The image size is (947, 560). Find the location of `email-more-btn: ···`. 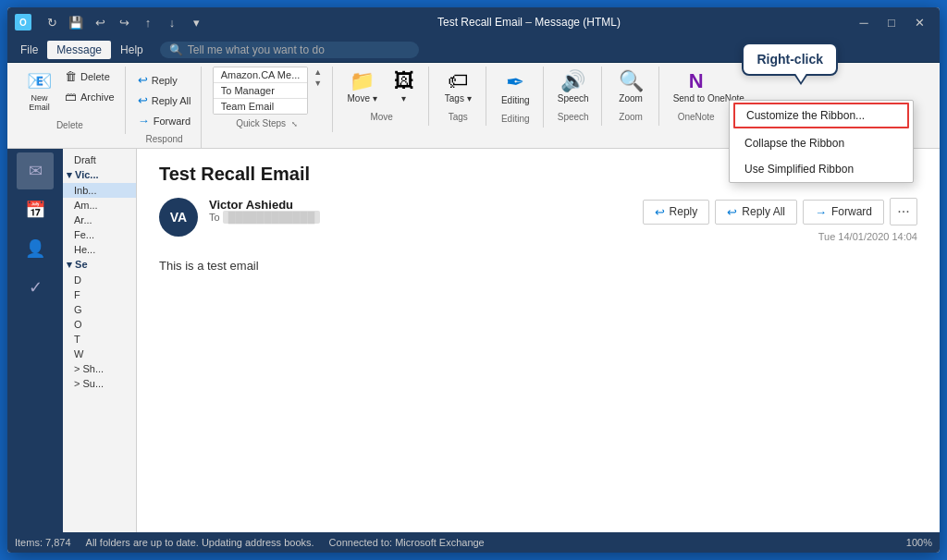

email-more-btn: ··· is located at coordinates (904, 212).